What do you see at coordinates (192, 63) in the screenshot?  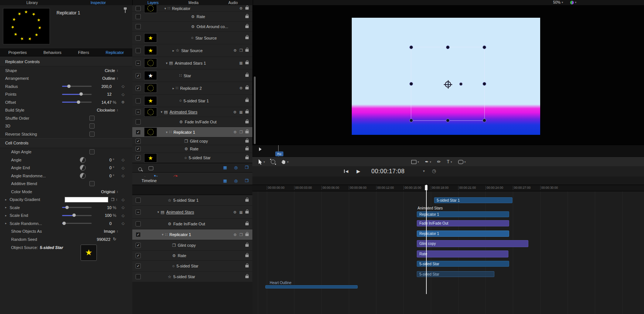 I see `layer-row: – ▾ ▤ Animated Stars 1 ▦` at bounding box center [192, 63].